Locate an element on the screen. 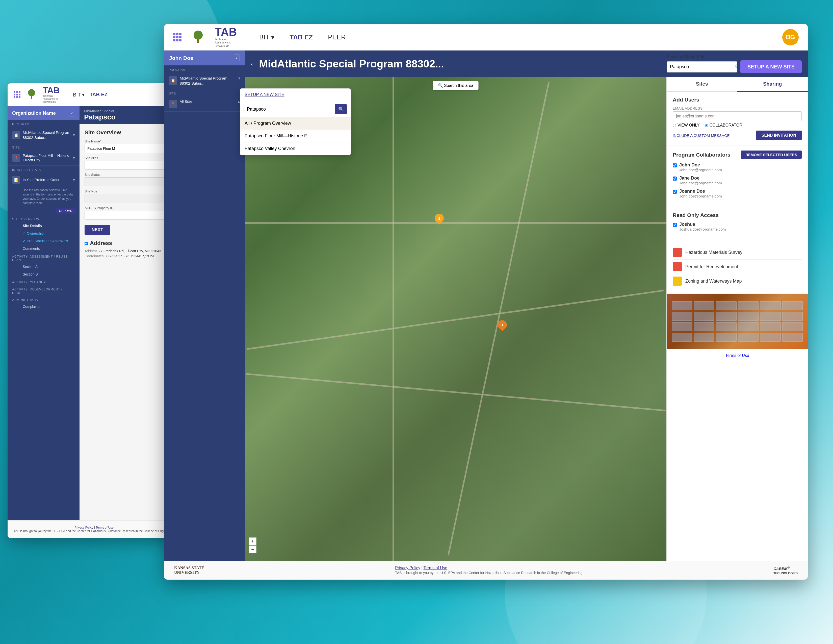 This screenshot has height=644, width=833. ws-sidebar: Organization Name ‹ PROGRAM 📋 MidAtlanti… is located at coordinates (43, 313).